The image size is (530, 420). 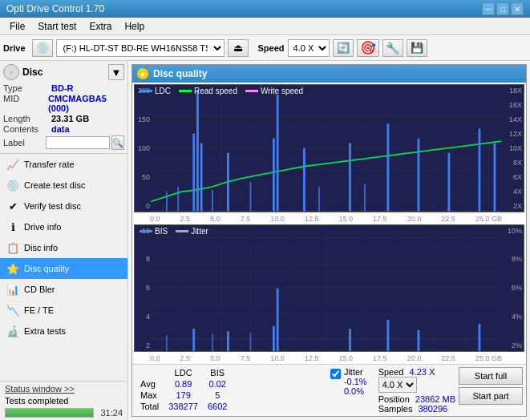 I want to click on save-button: 💾, so click(x=417, y=48).